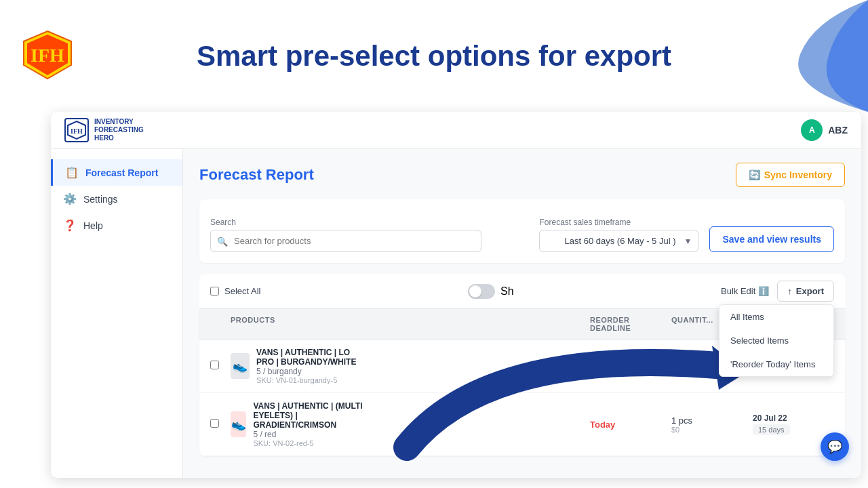 This screenshot has height=488, width=868. I want to click on app-header: IFH INVENTORY FORECASTING HERO A ABZ, so click(456, 130).